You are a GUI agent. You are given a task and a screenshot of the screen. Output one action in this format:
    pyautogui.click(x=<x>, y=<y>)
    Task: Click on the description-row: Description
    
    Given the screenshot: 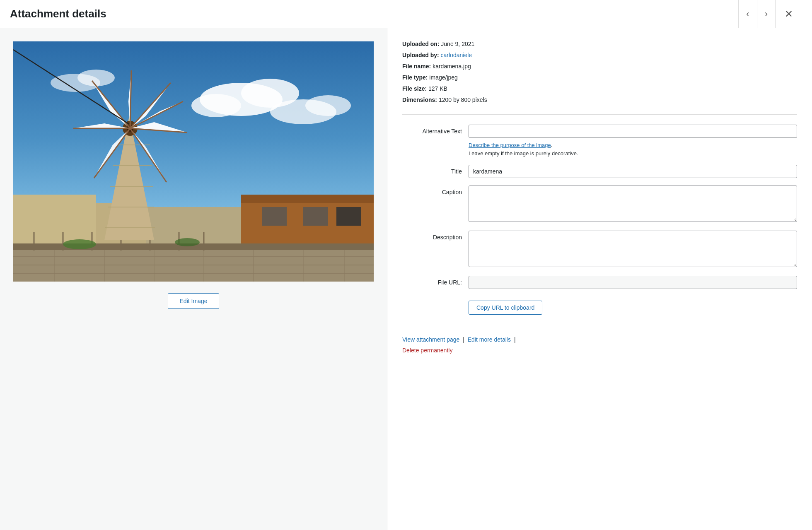 What is the action you would take?
    pyautogui.click(x=600, y=249)
    